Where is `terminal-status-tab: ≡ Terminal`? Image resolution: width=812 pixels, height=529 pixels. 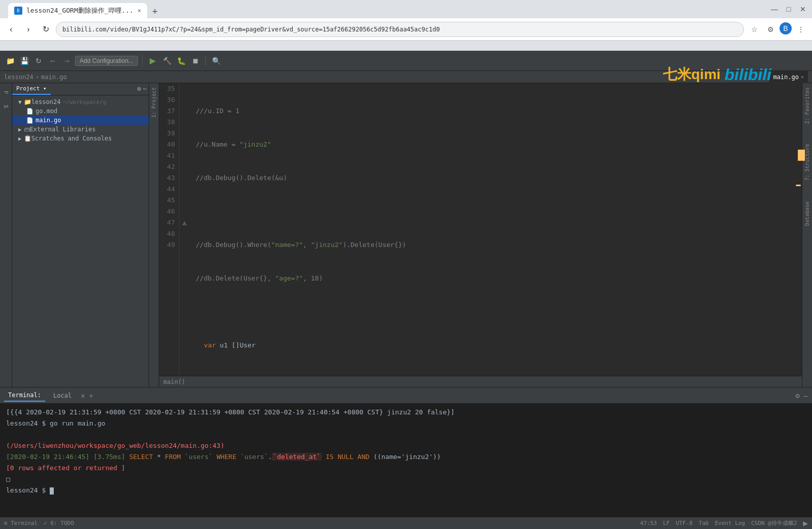 terminal-status-tab: ≡ Terminal is located at coordinates (21, 523).